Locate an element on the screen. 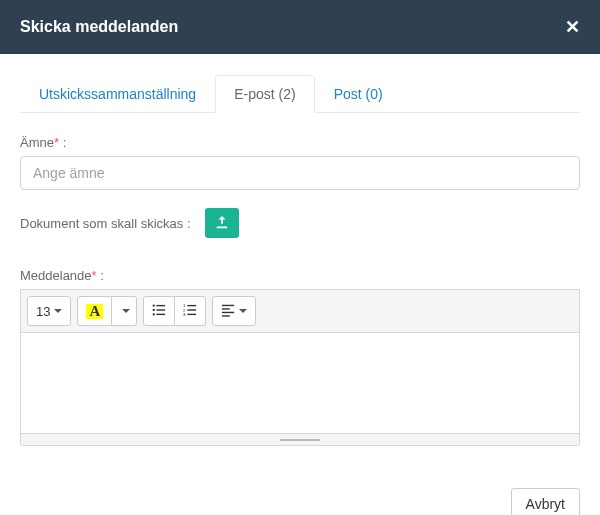 Image resolution: width=600 pixels, height=515 pixels. upload-icon is located at coordinates (222, 224).